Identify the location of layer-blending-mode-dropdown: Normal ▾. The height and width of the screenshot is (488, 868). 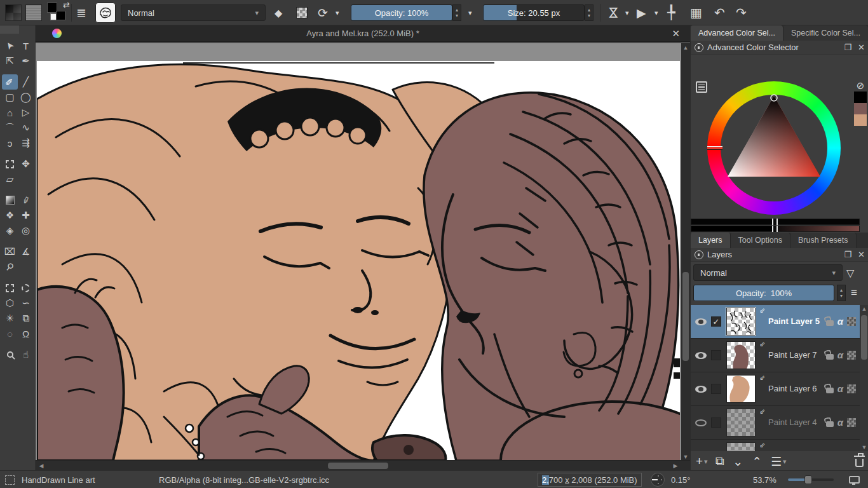
(768, 273).